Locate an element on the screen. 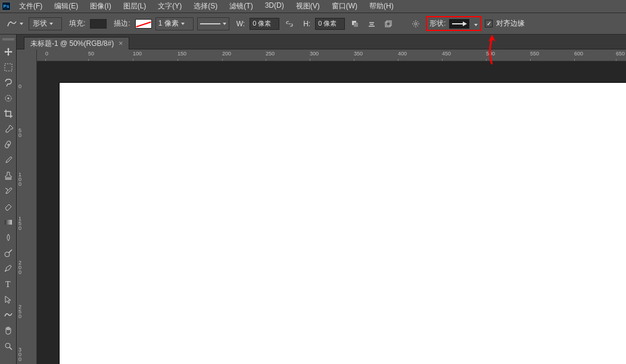 The height and width of the screenshot is (364, 626). path-select-tool-icon is located at coordinates (8, 300).